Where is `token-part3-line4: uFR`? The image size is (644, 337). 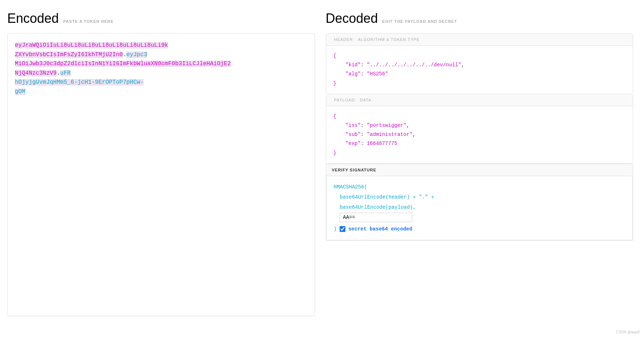 token-part3-line4: uFR is located at coordinates (65, 73).